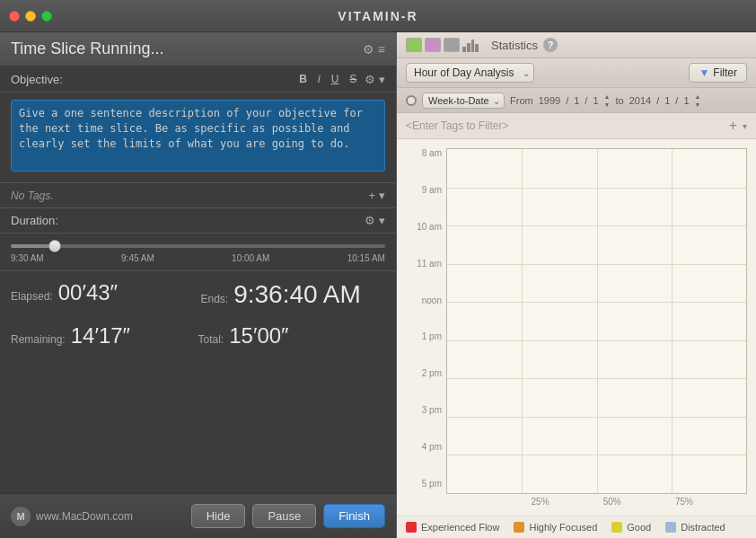 This screenshot has height=538, width=756. I want to click on ends-label: Ends:, so click(215, 299).